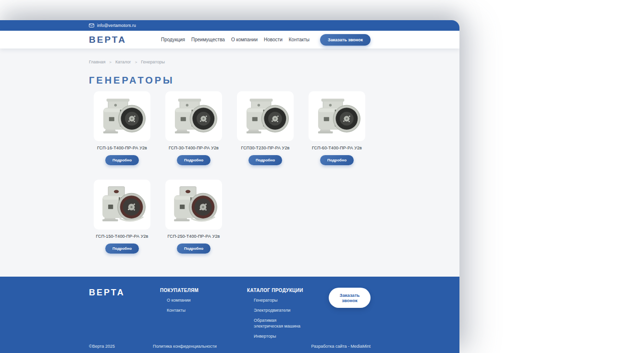  Describe the element at coordinates (232, 346) in the screenshot. I see `privacy-policy-link: Политика конфиденциальности` at that location.